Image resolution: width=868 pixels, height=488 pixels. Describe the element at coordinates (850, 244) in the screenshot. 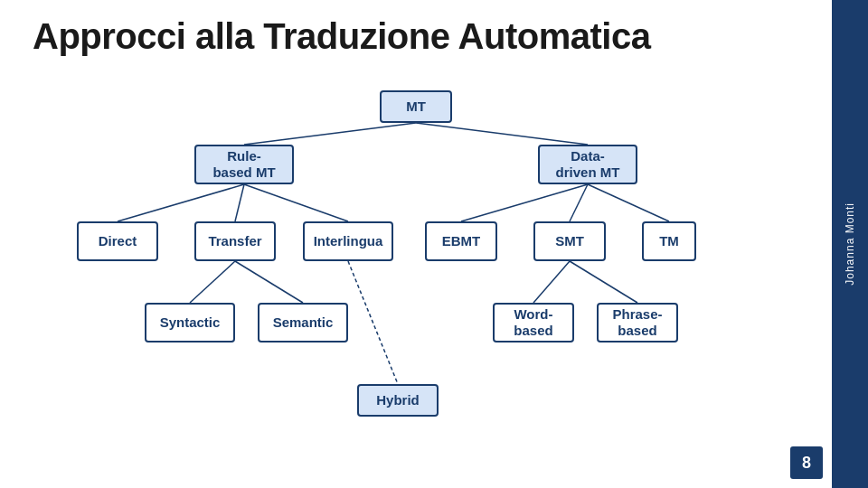

I see `right-sidebar: Johanna Monti` at that location.